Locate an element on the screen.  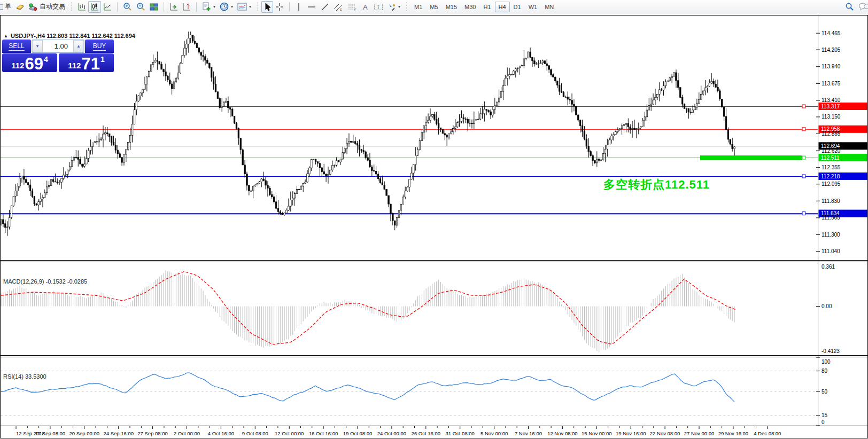
trendline-button is located at coordinates (325, 7).